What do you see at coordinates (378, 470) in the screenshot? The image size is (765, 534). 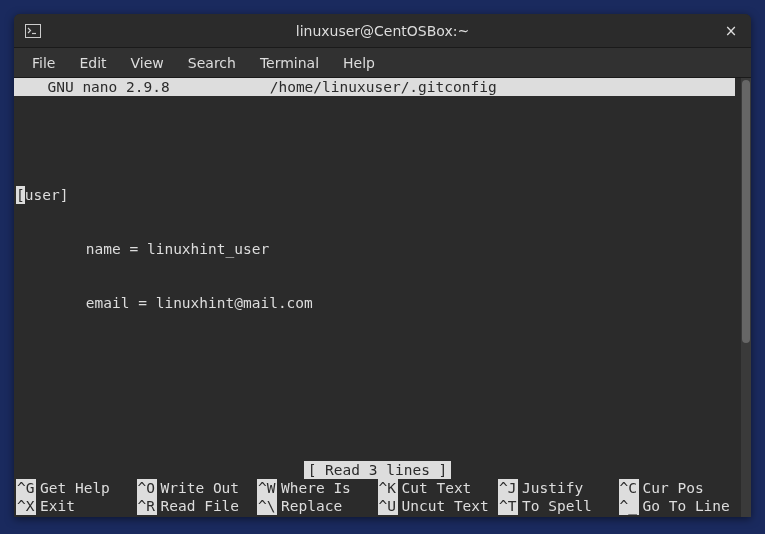 I see `nano-status-text: [ Read 3 lines ]` at bounding box center [378, 470].